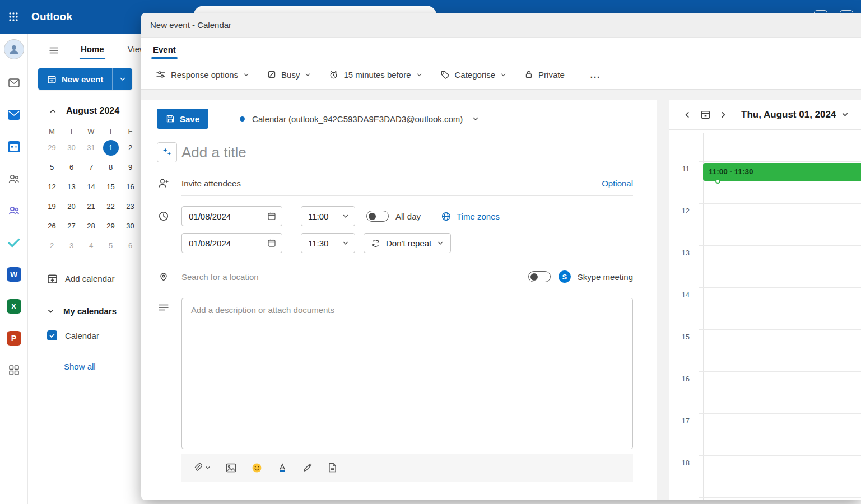  I want to click on mini-calendar-day: 9, so click(130, 167).